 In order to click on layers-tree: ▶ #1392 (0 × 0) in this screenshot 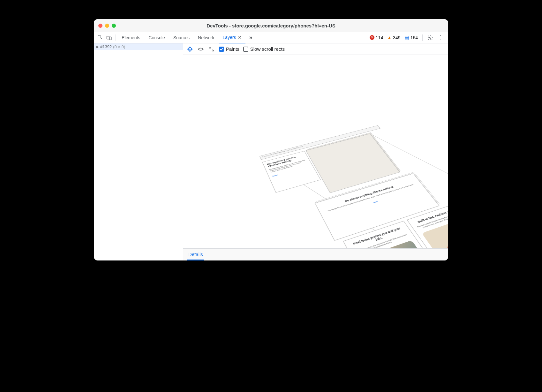, I will do `click(139, 152)`.